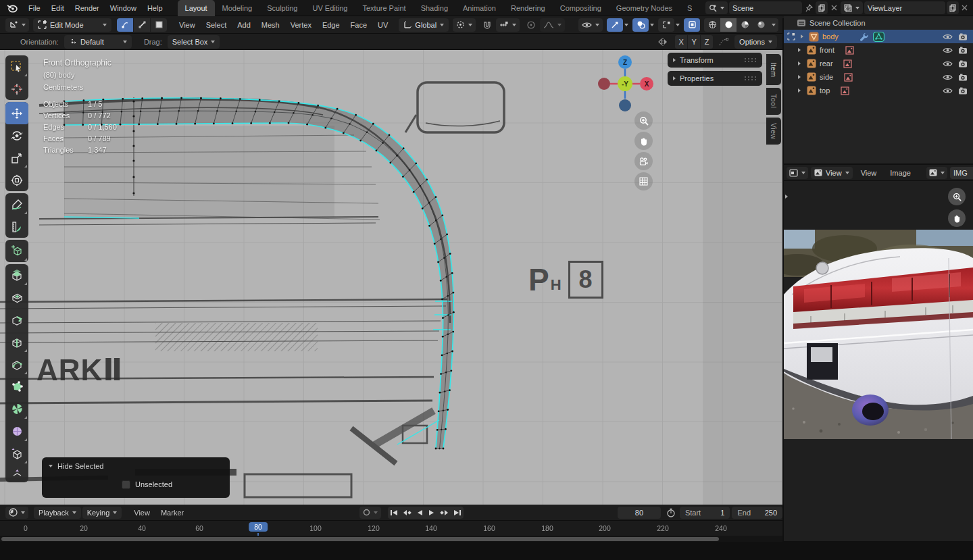 The width and height of the screenshot is (973, 560). Describe the element at coordinates (17, 513) in the screenshot. I see `timeline-editor-type-button` at that location.